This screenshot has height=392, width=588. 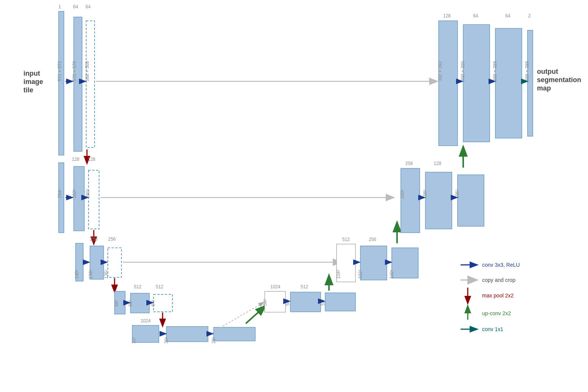 I want to click on dim-100: 100², so click(x=392, y=274).